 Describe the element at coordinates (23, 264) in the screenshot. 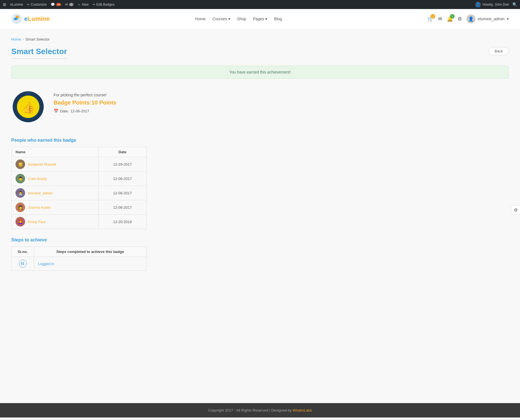

I see `step-number: 01` at that location.